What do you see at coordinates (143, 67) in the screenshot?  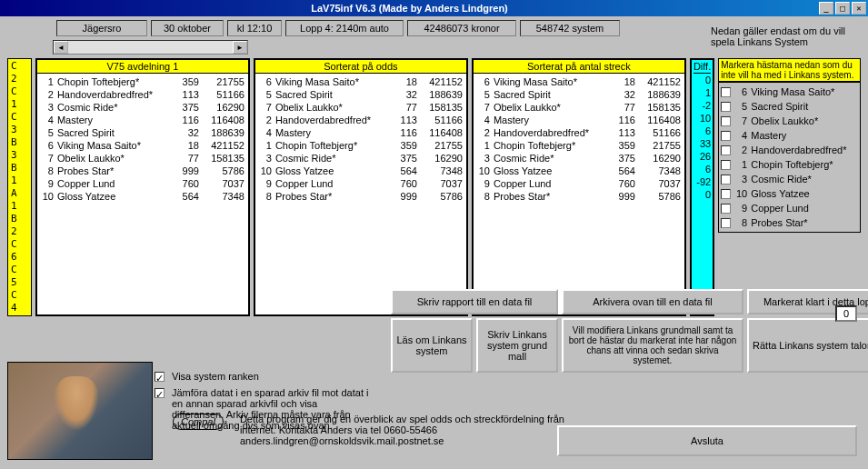 I see `table1-header: V75 avdelning 1` at bounding box center [143, 67].